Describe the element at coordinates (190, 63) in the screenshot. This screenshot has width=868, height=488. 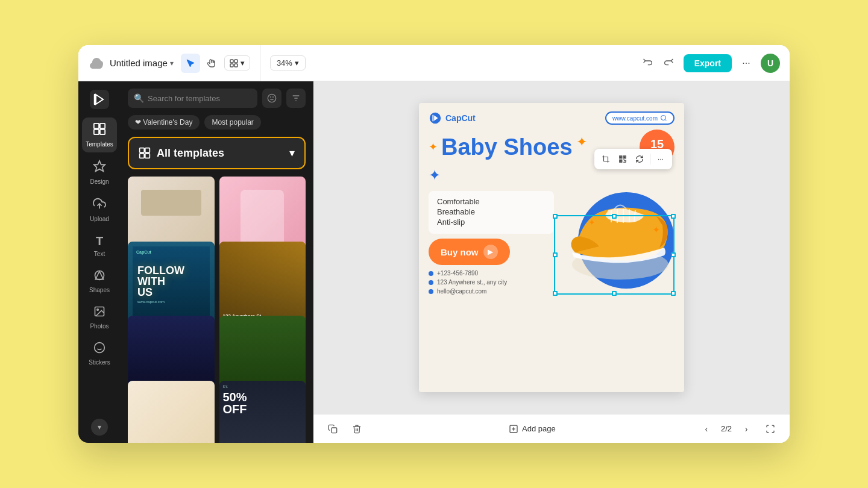
I see `arrow-tool-button` at that location.